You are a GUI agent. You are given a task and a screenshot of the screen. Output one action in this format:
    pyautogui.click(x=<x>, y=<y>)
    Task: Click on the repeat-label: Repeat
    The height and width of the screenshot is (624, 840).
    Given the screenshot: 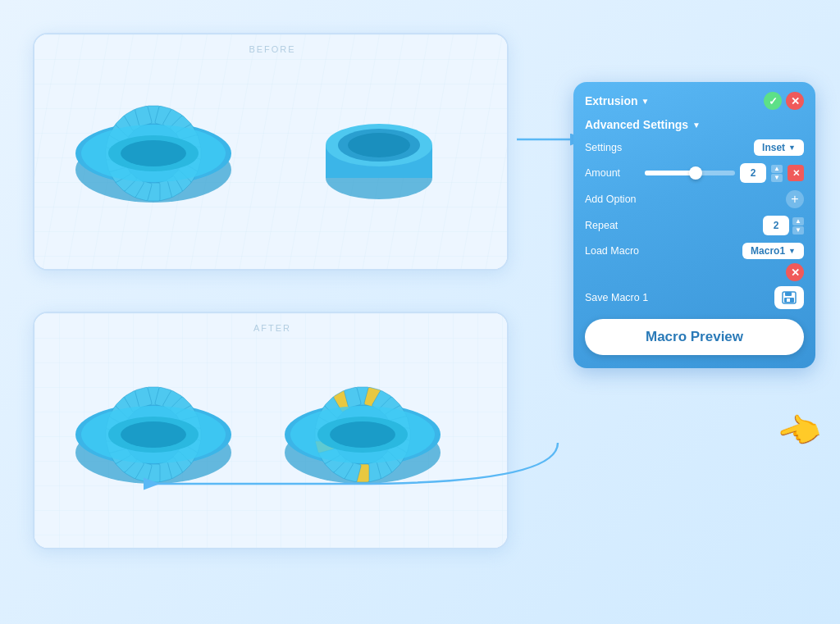 What is the action you would take?
    pyautogui.click(x=601, y=225)
    